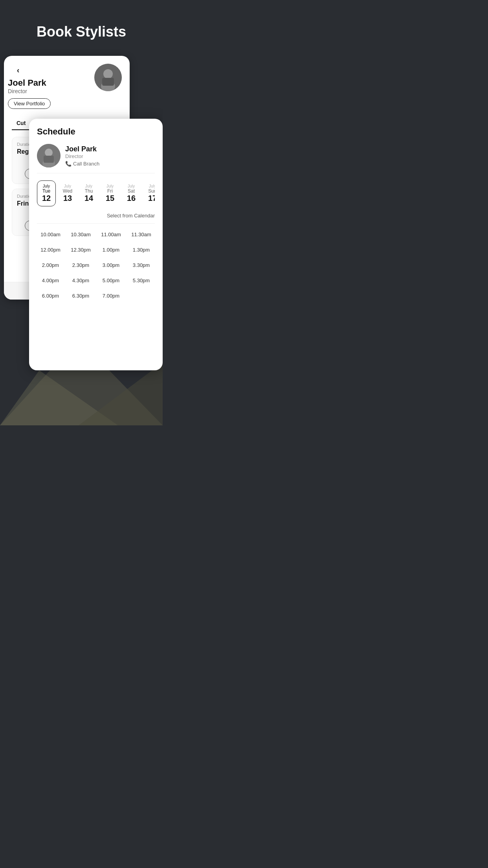 The height and width of the screenshot is (868, 488). I want to click on time-slot: 5.00pm, so click(111, 281).